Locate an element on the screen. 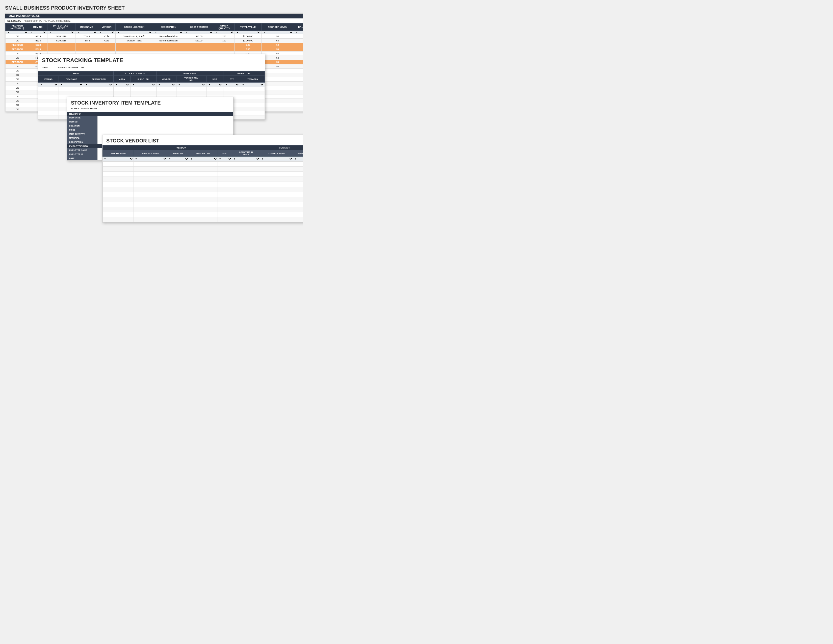 The width and height of the screenshot is (833, 644). track-col-desc: DESCRIPTION is located at coordinates (99, 79).